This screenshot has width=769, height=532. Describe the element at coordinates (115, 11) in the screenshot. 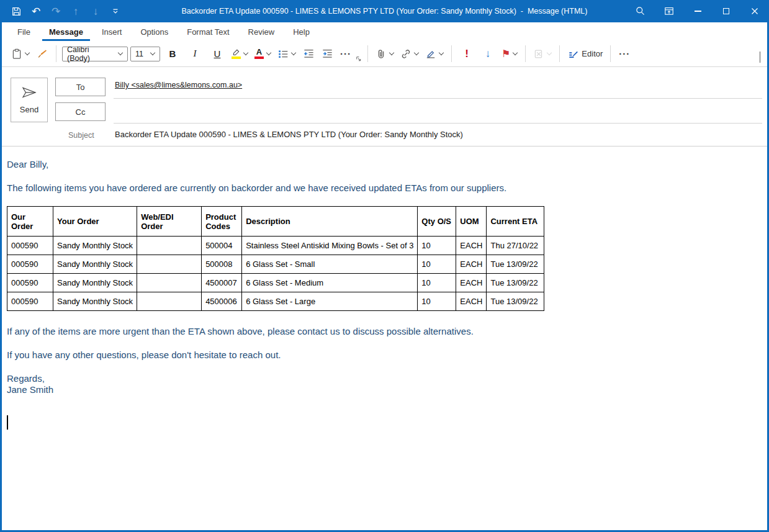

I see `chevron-down-line-icon` at that location.